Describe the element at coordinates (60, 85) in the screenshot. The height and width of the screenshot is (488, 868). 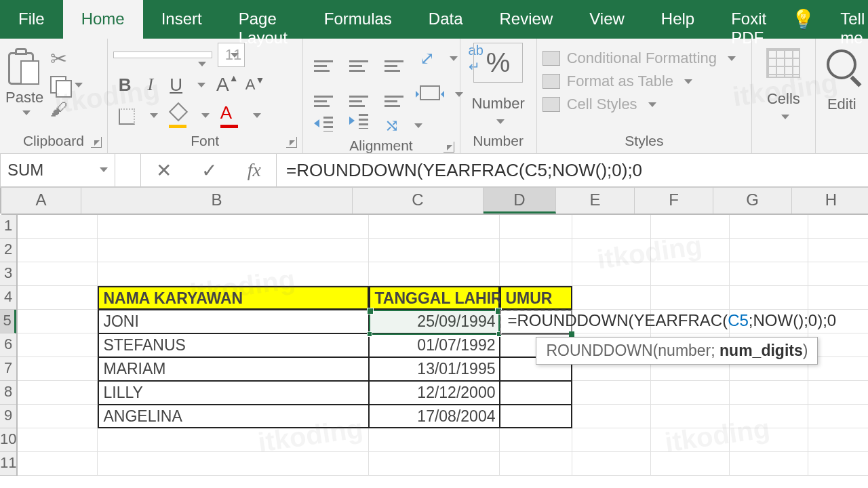
I see `copy-button` at that location.